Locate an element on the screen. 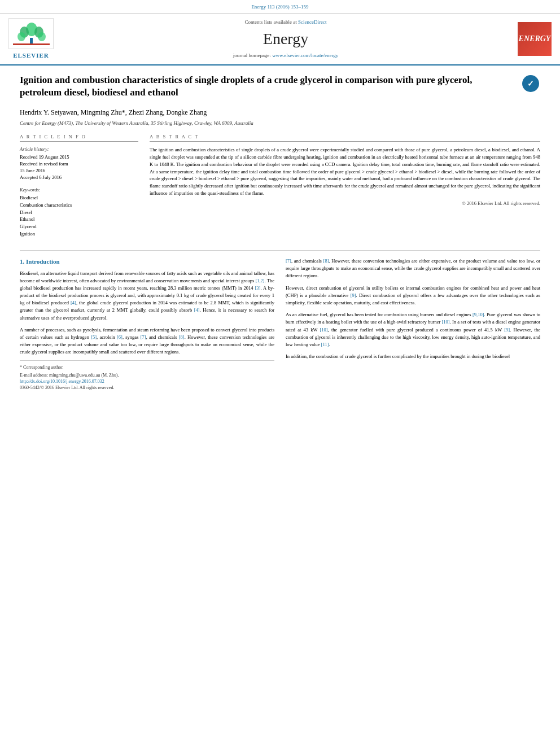  revised-label: Received in revised form is located at coordinates (79, 164).